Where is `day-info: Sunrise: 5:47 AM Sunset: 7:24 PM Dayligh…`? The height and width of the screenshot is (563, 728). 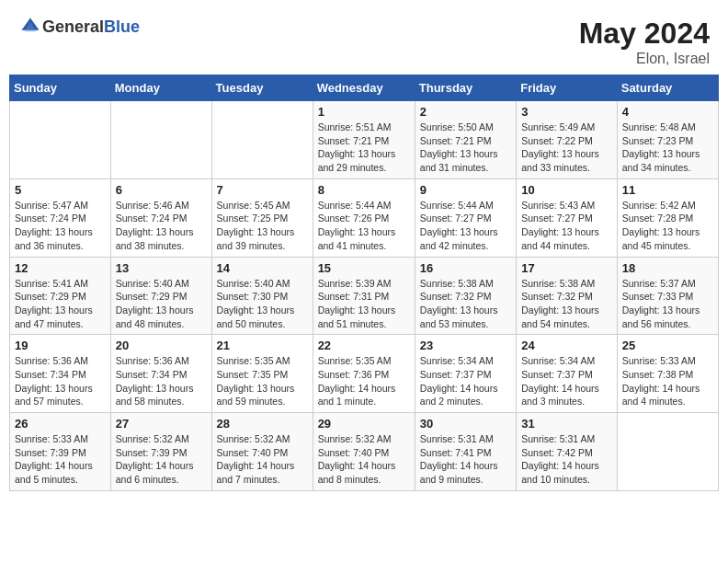
day-info: Sunrise: 5:47 AM Sunset: 7:24 PM Dayligh… is located at coordinates (61, 226).